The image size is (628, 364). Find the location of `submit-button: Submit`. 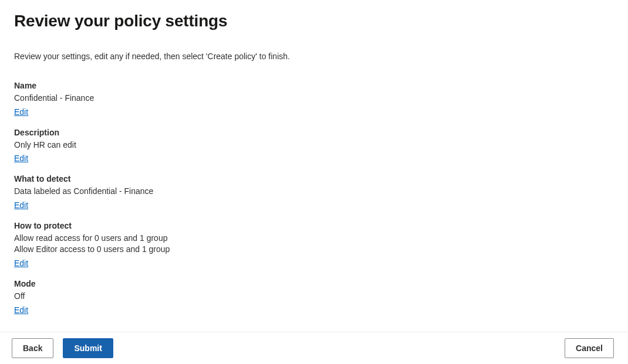

submit-button: Submit is located at coordinates (88, 348).